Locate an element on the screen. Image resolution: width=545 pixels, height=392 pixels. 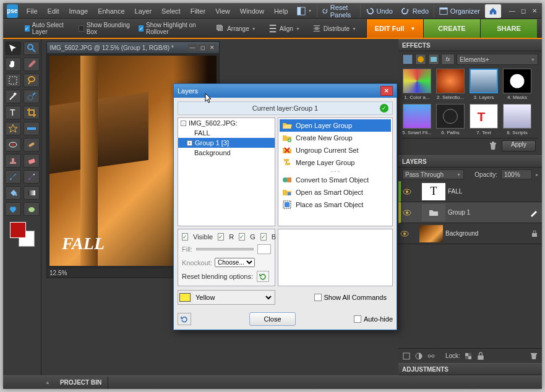
delete-layer-icon is located at coordinates (534, 356).